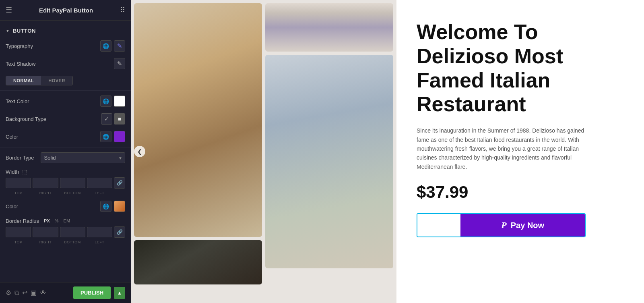  Describe the element at coordinates (65, 10) in the screenshot. I see `panel-header: ☰ Edit PayPal Button ⠿` at that location.